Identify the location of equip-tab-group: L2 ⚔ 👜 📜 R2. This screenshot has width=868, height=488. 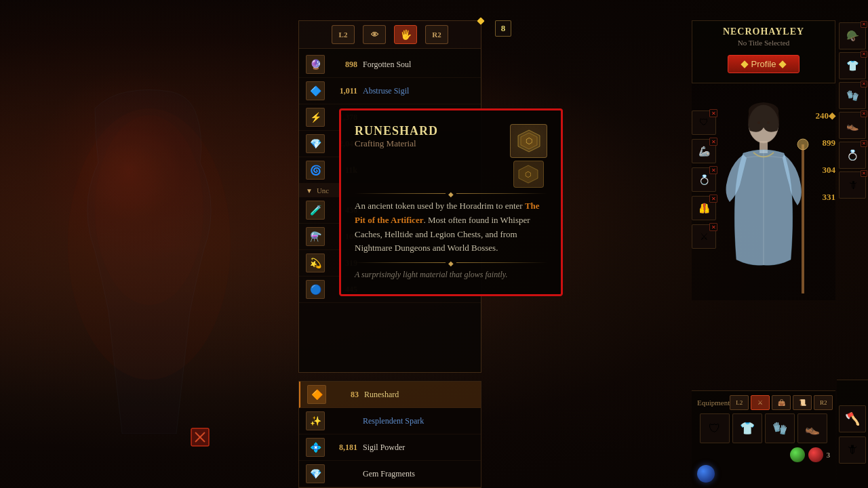
(781, 403).